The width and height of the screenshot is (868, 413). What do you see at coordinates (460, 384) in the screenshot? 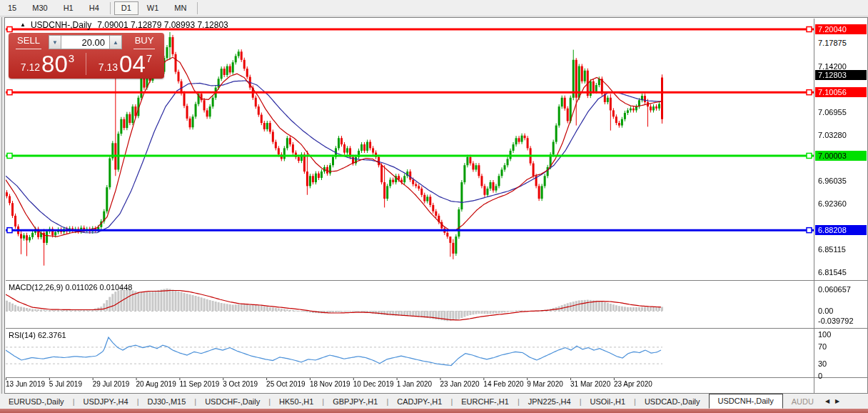
I see `date-axis-label: 23 Jan 2020` at bounding box center [460, 384].